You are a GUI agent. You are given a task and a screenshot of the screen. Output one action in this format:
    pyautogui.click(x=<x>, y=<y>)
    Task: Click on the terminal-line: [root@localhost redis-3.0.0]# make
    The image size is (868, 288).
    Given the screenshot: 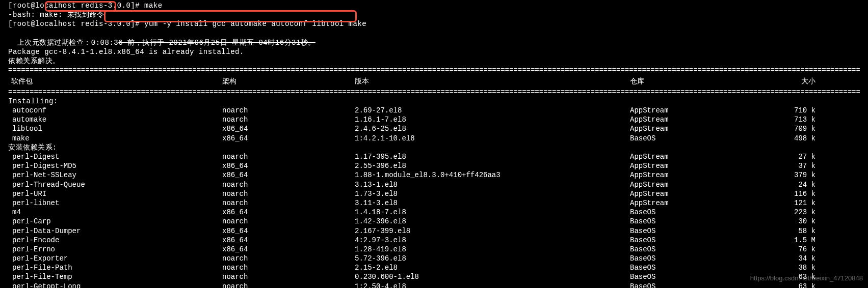 What is the action you would take?
    pyautogui.click(x=434, y=6)
    